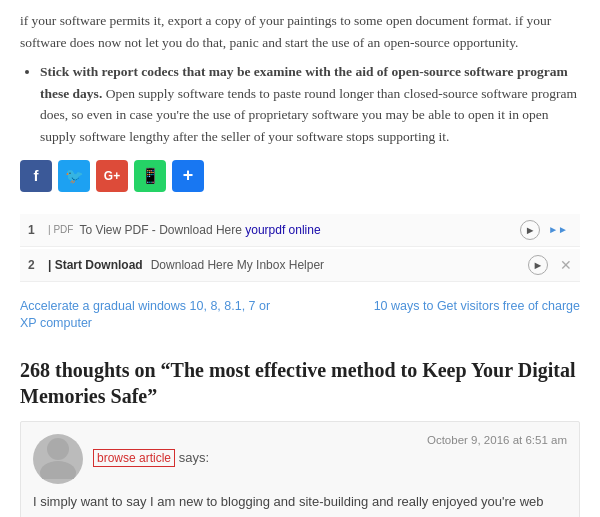  What do you see at coordinates (74, 176) in the screenshot?
I see `twitter-icon: 🐦` at bounding box center [74, 176].